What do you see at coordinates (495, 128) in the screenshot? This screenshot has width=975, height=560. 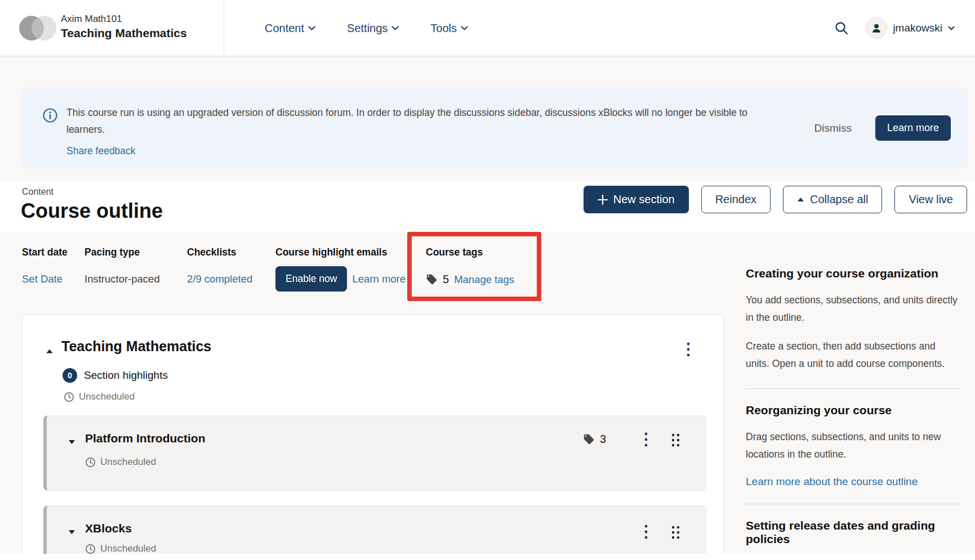 I see `discussion-upgrade-banner: This course run is using an upgraded ver…` at bounding box center [495, 128].